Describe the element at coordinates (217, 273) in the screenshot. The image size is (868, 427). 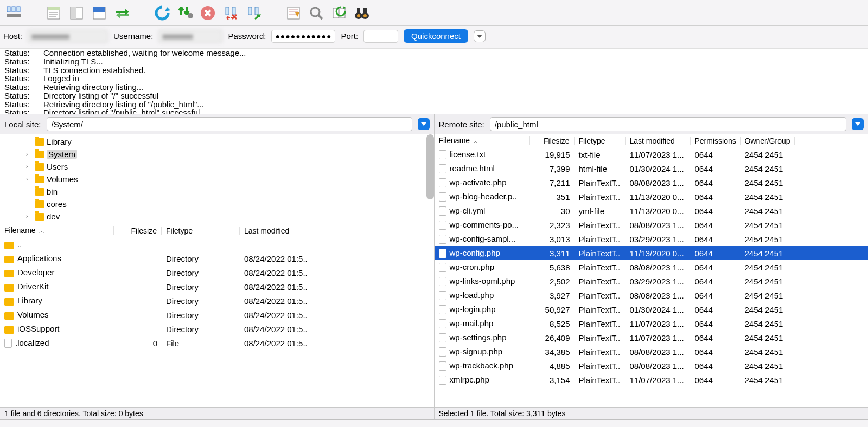
I see `list-row: DeveloperDirectory08/24/2022 01:5..` at that location.